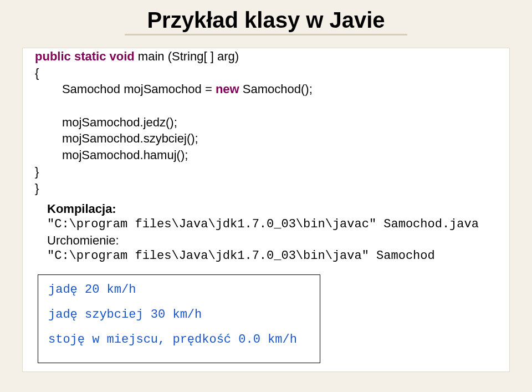 Image resolution: width=532 pixels, height=392 pixels. Describe the element at coordinates (276, 89) in the screenshot. I see `line-decl-b: Samochod();` at that location.